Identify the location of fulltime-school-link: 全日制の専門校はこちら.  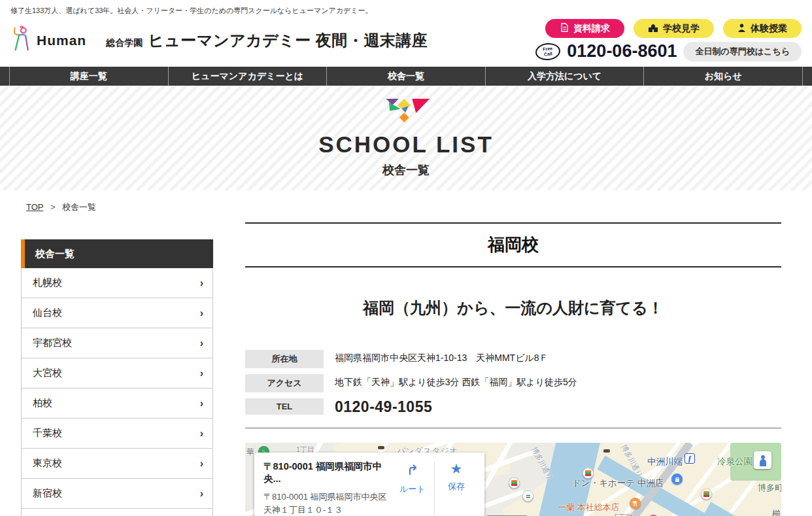
(743, 52).